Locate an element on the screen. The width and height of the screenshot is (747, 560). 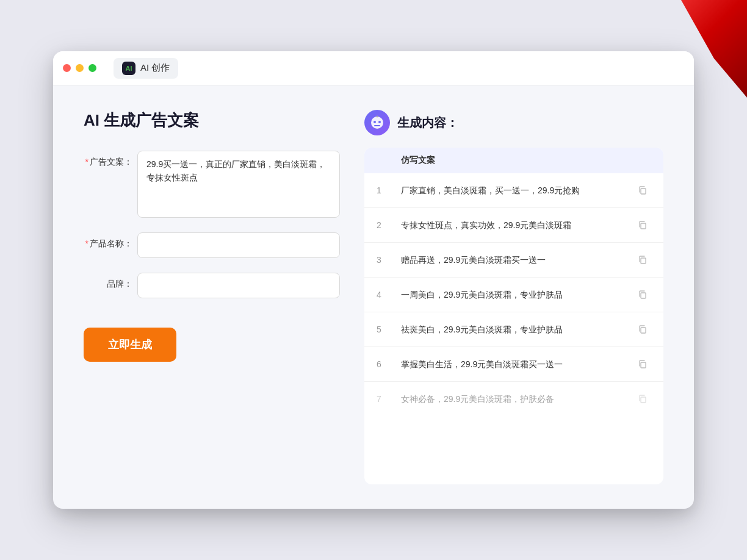
brand-form-group: 品牌： 好白 is located at coordinates (212, 285).